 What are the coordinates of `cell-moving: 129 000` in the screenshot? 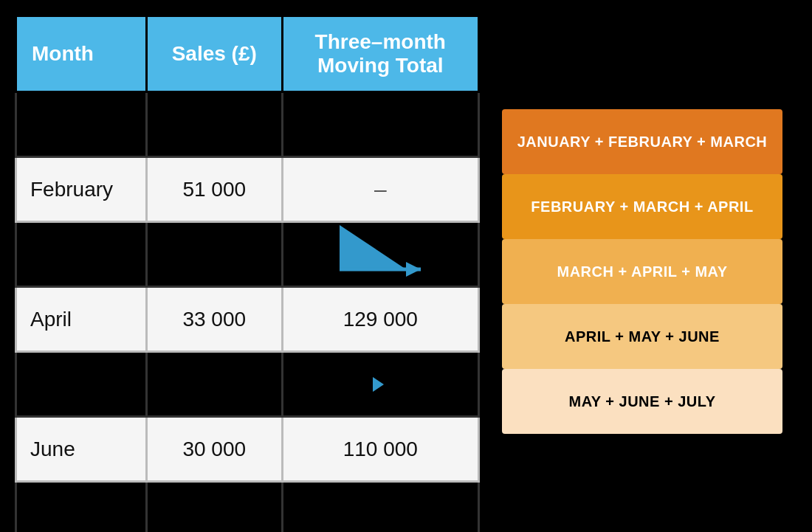 It's located at (380, 319).